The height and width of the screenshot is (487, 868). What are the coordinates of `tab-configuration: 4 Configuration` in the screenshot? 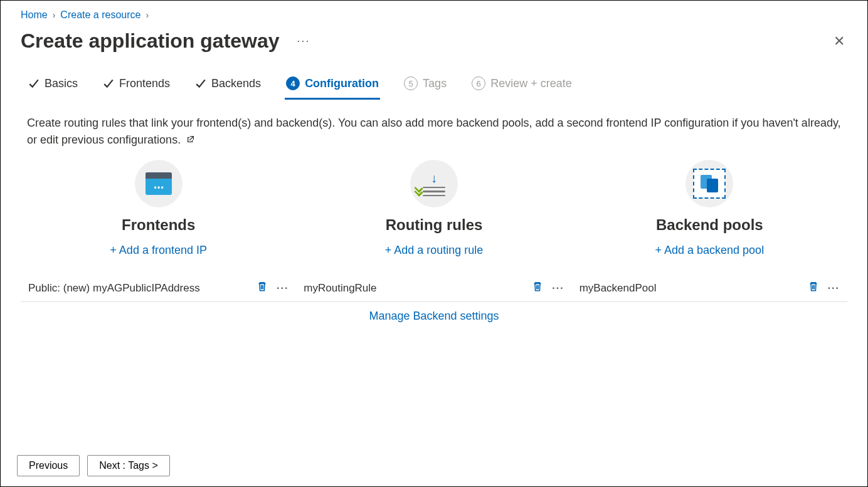 It's located at (332, 85).